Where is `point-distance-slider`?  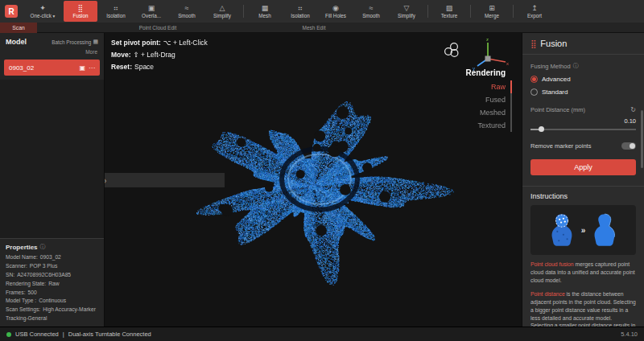
point-distance-slider is located at coordinates (583, 129).